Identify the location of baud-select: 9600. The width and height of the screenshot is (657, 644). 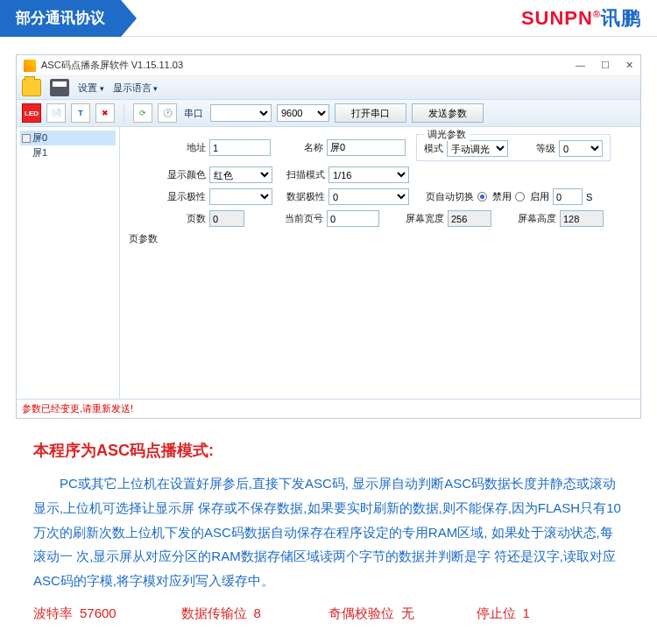
(303, 113).